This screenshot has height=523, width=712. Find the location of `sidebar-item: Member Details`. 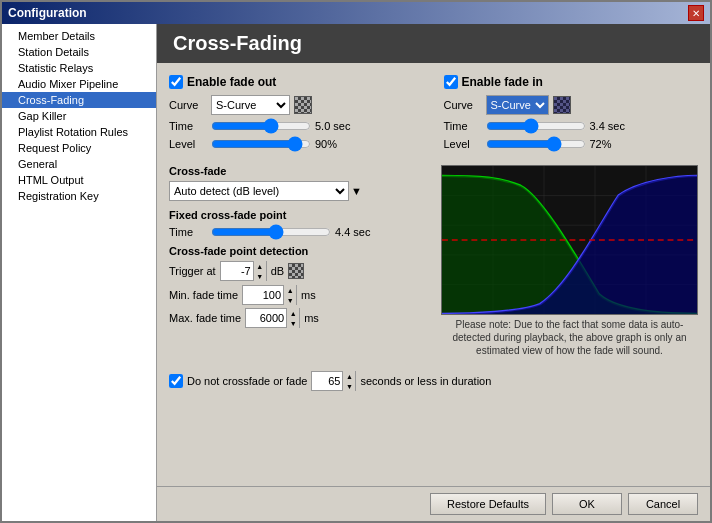

sidebar-item: Member Details is located at coordinates (79, 36).